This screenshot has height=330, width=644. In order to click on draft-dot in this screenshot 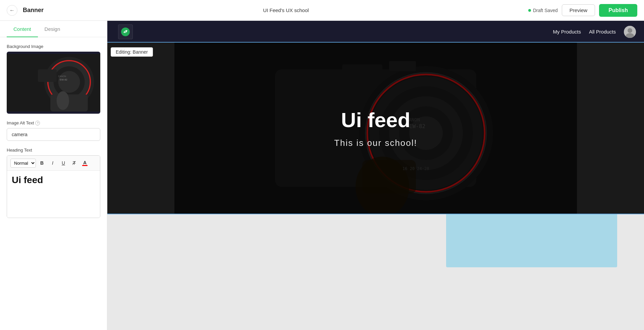, I will do `click(530, 10)`.